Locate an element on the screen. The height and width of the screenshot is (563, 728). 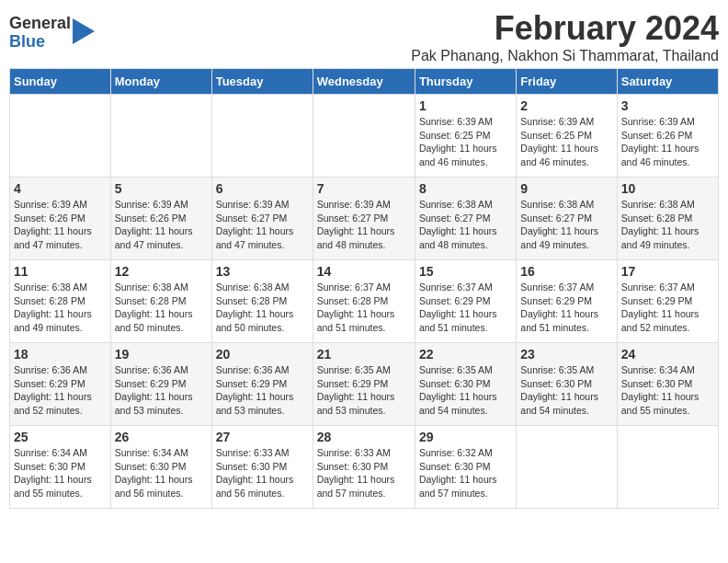
day-number: 19 is located at coordinates (162, 354).